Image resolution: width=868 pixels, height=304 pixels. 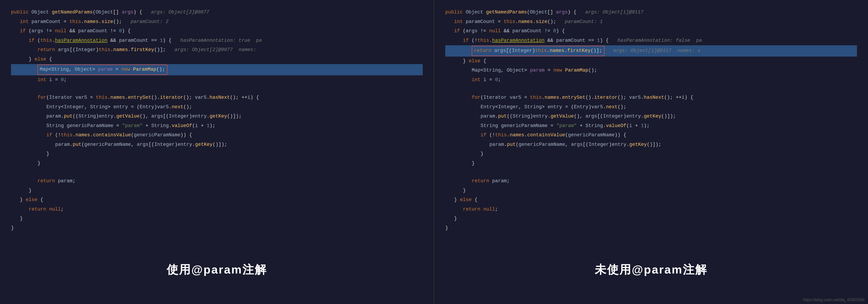 I want to click on code-line-return-param: return param;, so click(x=217, y=181).